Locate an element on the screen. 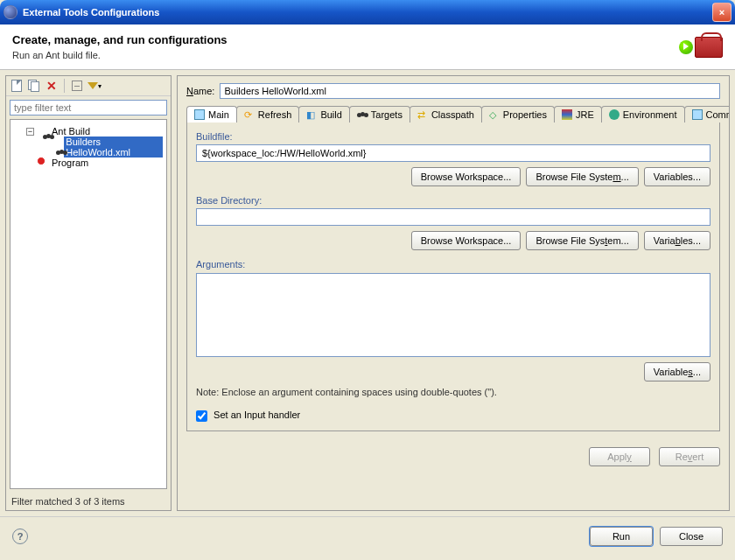  collapse-all-button is located at coordinates (77, 86).